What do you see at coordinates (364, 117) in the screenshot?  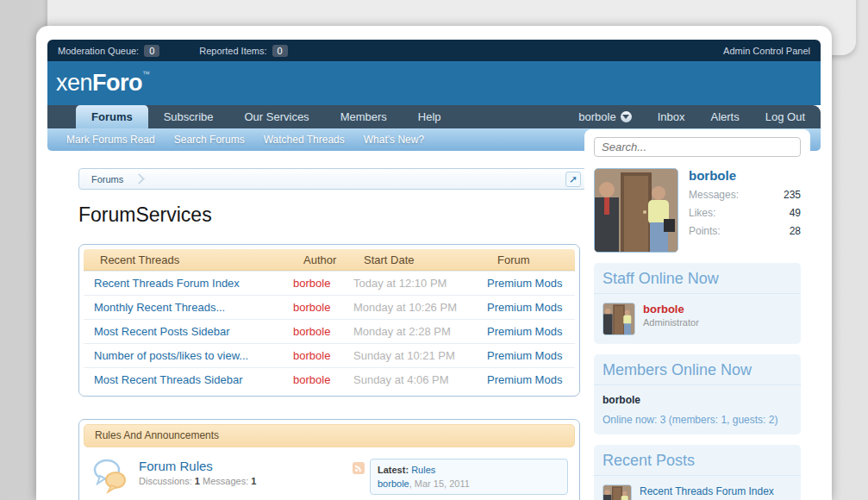 I see `tab-members: Members` at bounding box center [364, 117].